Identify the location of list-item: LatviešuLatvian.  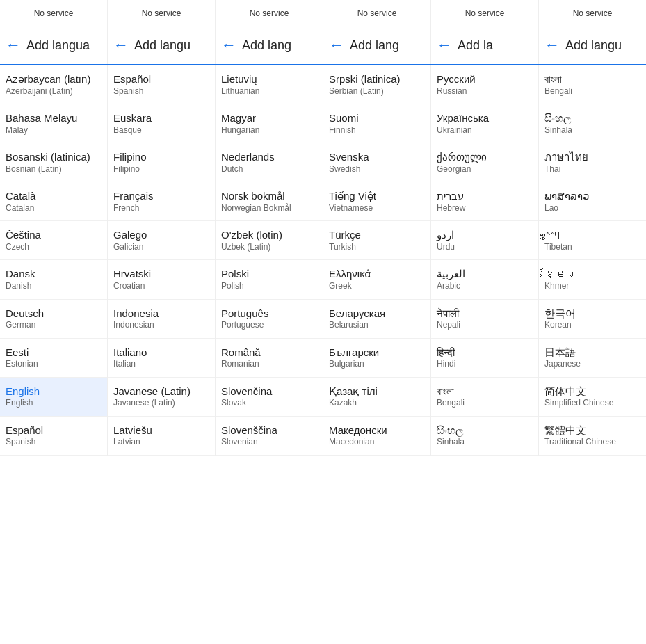
(161, 436).